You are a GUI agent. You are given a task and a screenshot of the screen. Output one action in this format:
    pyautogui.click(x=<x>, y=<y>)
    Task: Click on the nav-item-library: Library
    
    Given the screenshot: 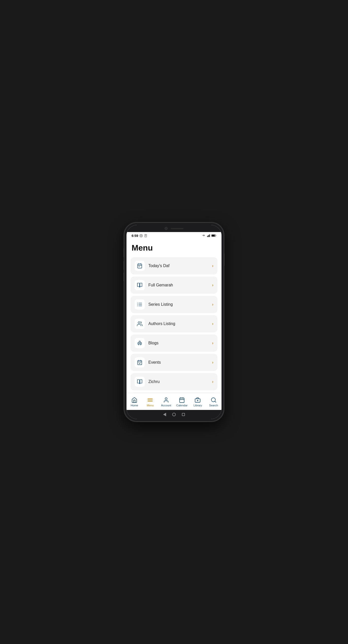 What is the action you would take?
    pyautogui.click(x=198, y=402)
    